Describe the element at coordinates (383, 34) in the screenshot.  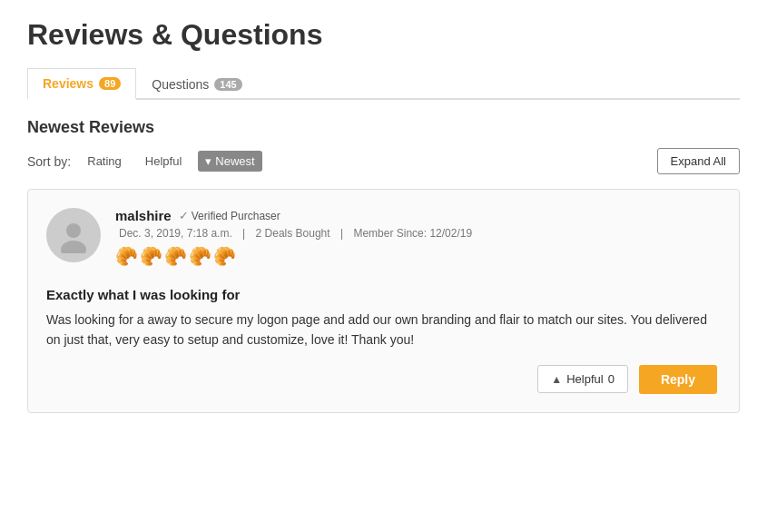
I see `page-title: Reviews & Questions` at that location.